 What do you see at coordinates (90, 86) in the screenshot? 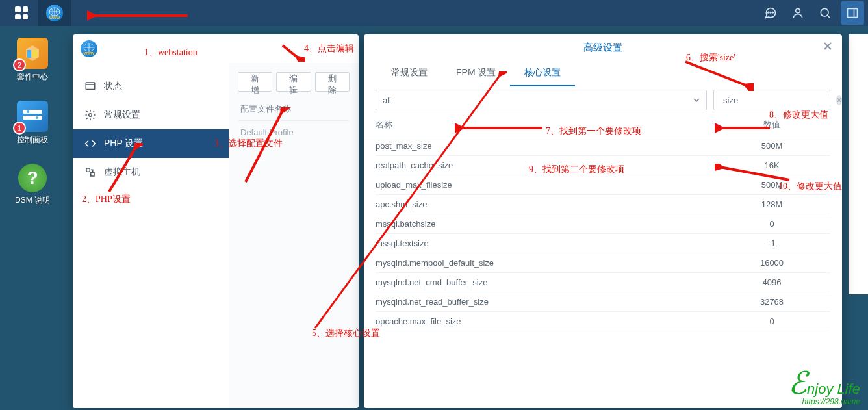
I see `status-icon` at bounding box center [90, 86].